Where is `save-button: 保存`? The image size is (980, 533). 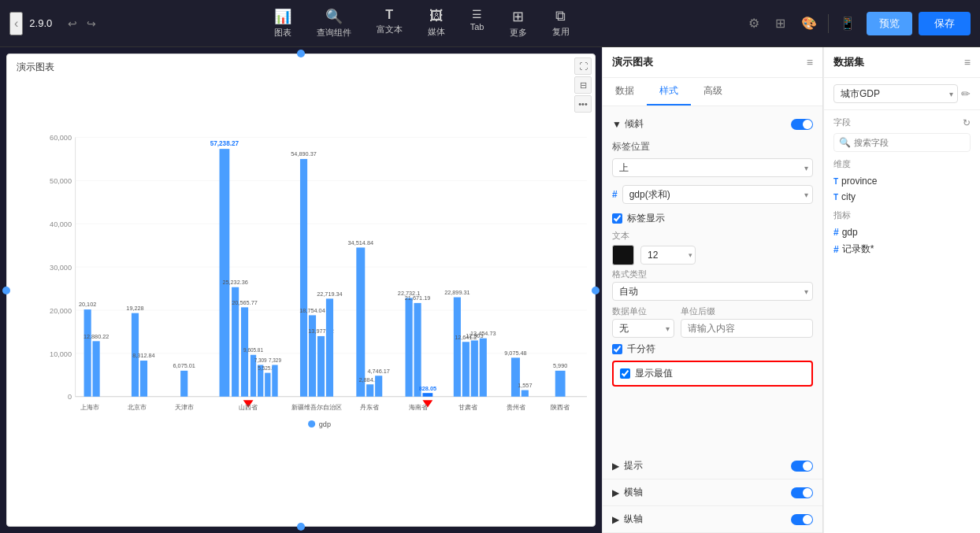 save-button: 保存 is located at coordinates (945, 24).